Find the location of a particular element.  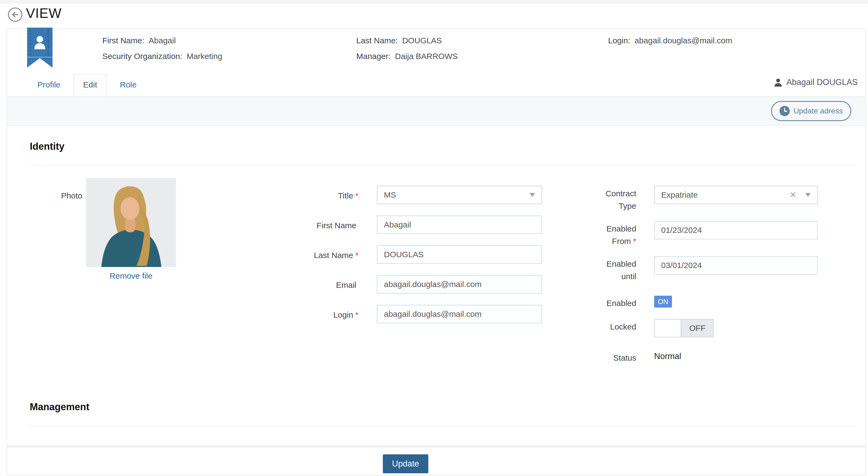

enabled-until-label: Enabled until is located at coordinates (617, 269).